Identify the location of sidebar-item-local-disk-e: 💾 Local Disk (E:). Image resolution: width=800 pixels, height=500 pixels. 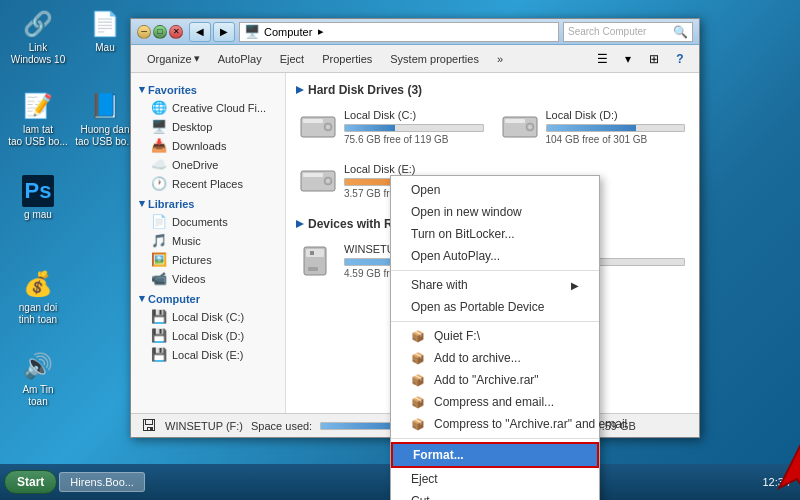
(208, 354).